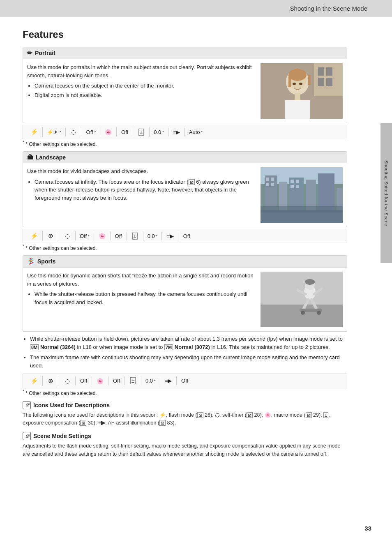 The height and width of the screenshot is (540, 392). What do you see at coordinates (62, 436) in the screenshot?
I see `scene-mode-settings-title: Scene Mode Settings` at bounding box center [62, 436].